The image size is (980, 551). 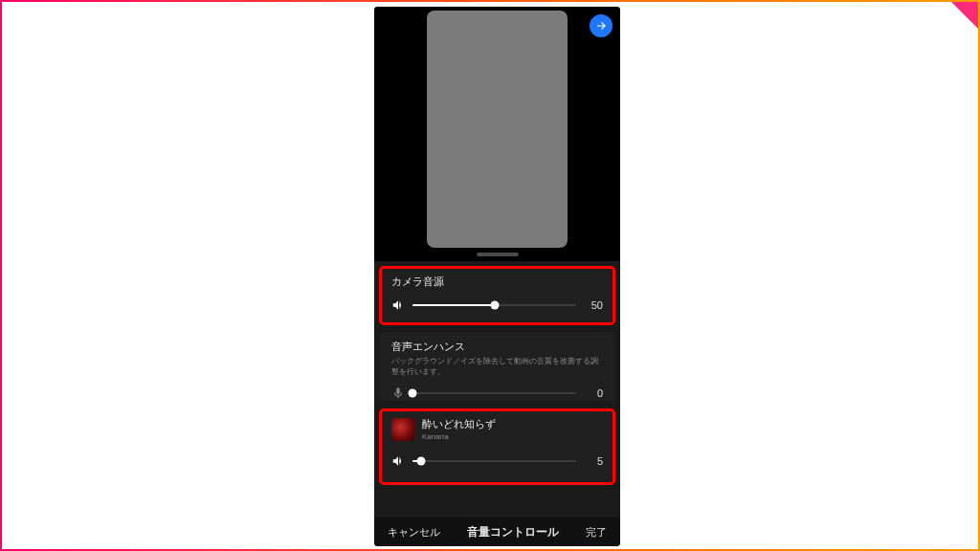 What do you see at coordinates (498, 296) in the screenshot?
I see `camera-audio-panel: カメラ音源 50` at bounding box center [498, 296].